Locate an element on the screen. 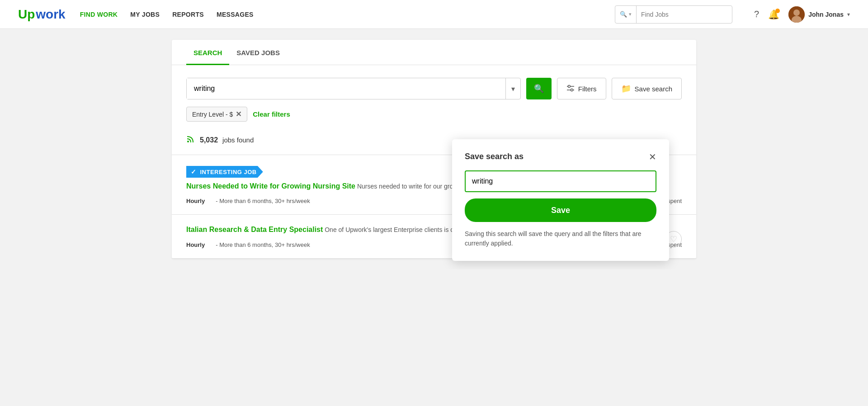  search-submit-icon: 🔍 is located at coordinates (539, 89).